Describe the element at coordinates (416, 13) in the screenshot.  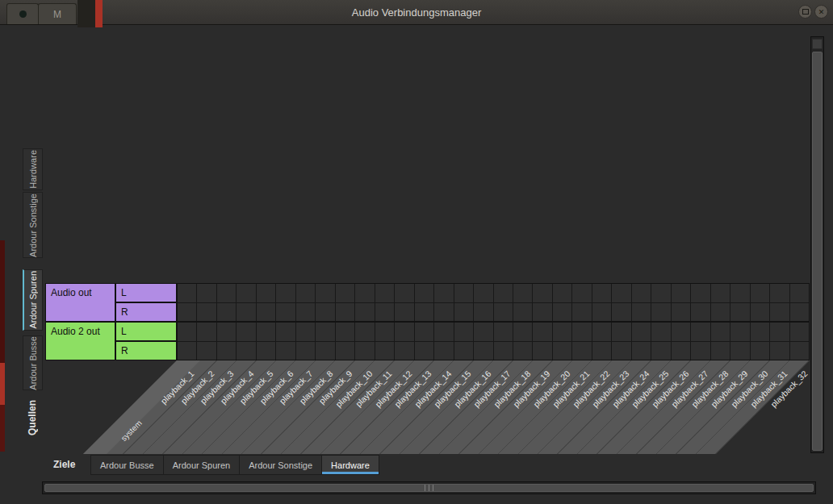
I see `titlebar: Audio Verbindungsmanager ✕` at that location.